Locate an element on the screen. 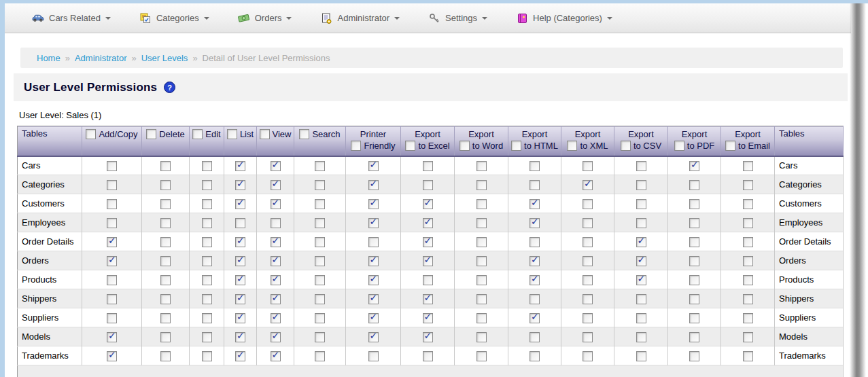  checkbox-products-export_word is located at coordinates (481, 280).